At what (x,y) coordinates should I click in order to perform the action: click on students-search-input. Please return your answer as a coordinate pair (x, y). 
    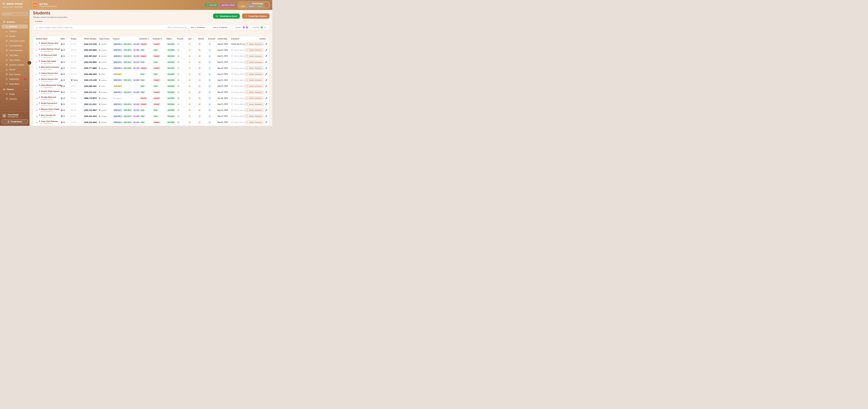
    Looking at the image, I should click on (100, 28).